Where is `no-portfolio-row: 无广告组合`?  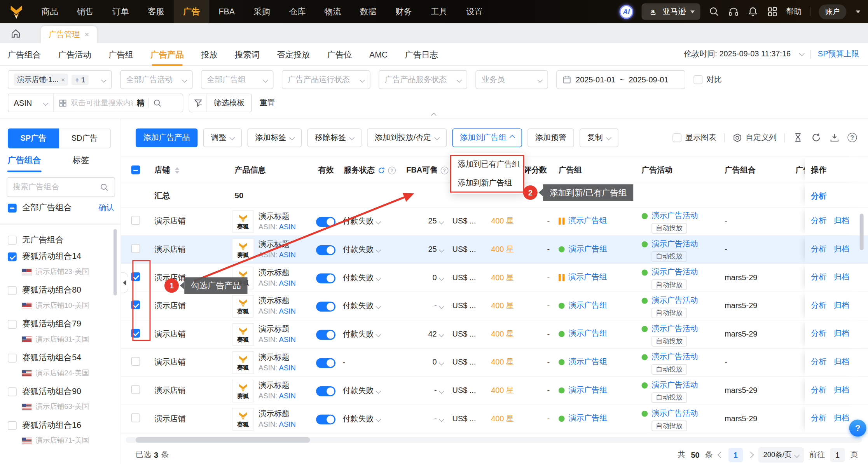 no-portfolio-row: 无广告组合 is located at coordinates (36, 240).